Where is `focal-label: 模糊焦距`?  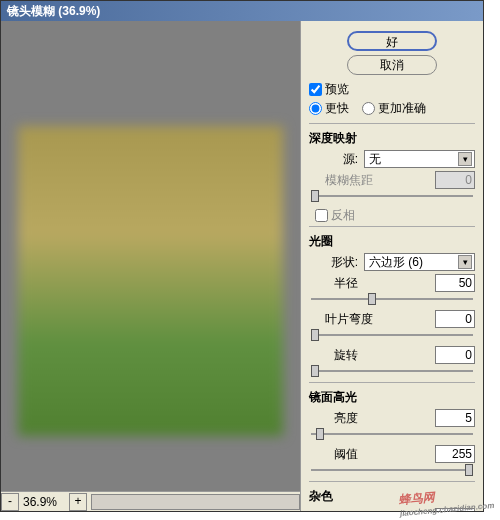 focal-label: 模糊焦距 is located at coordinates (344, 180).